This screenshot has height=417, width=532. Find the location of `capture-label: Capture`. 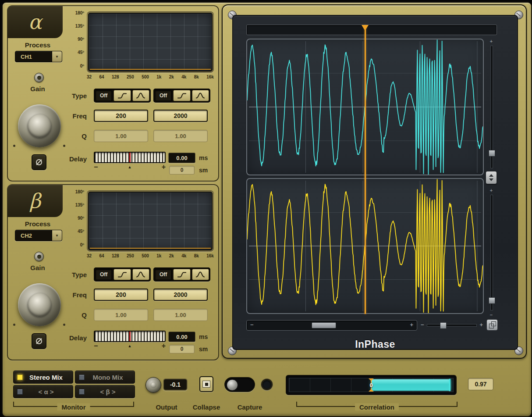

capture-label: Capture is located at coordinates (250, 407).